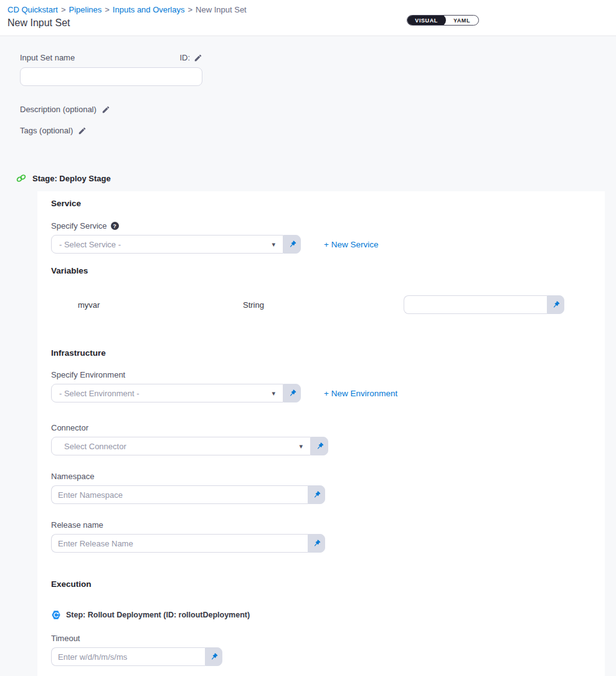 This screenshot has height=676, width=616. I want to click on new-environment-link: + New Environment, so click(361, 394).